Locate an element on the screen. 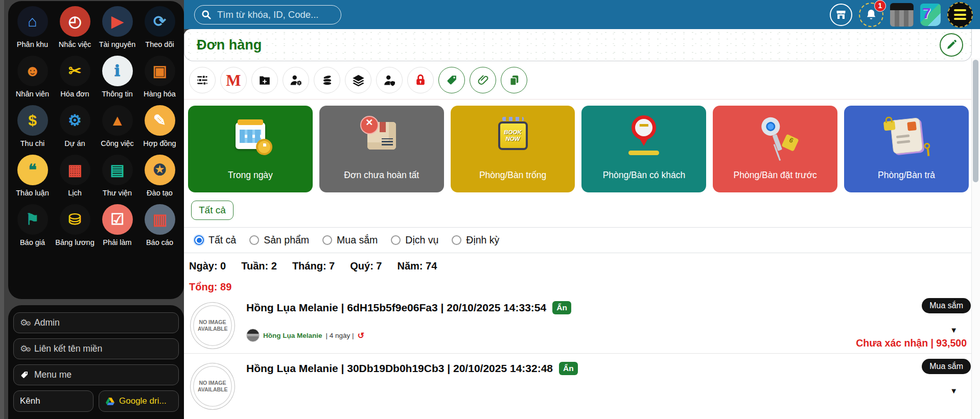  lock-shape is located at coordinates (890, 126).